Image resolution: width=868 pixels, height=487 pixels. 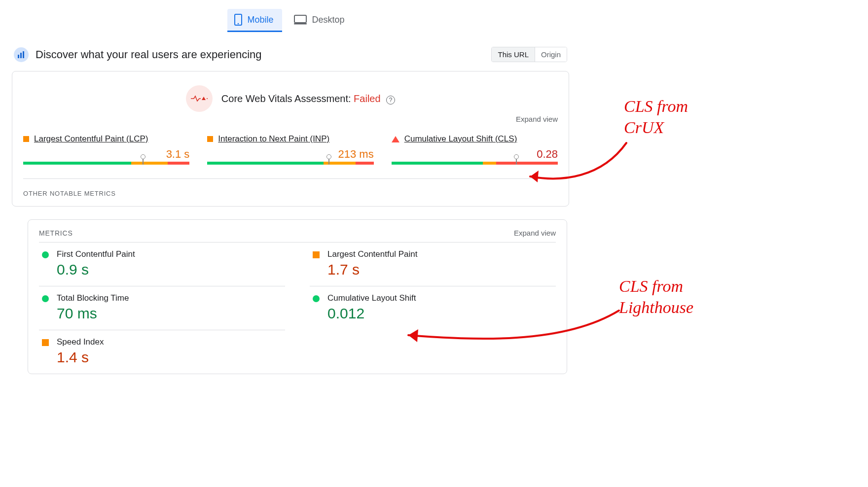 I want to click on vital-lcp-bar, so click(x=107, y=163).